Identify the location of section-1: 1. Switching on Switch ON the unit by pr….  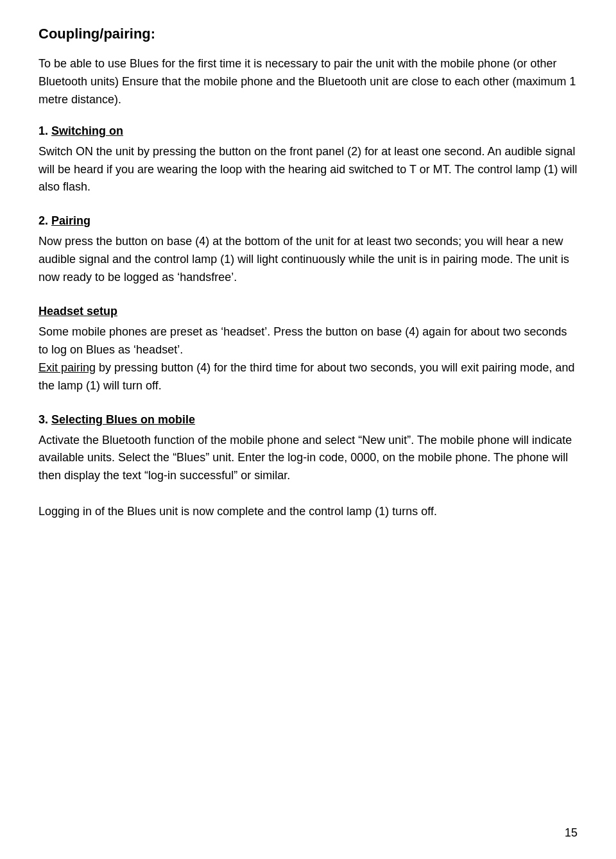
(308, 160).